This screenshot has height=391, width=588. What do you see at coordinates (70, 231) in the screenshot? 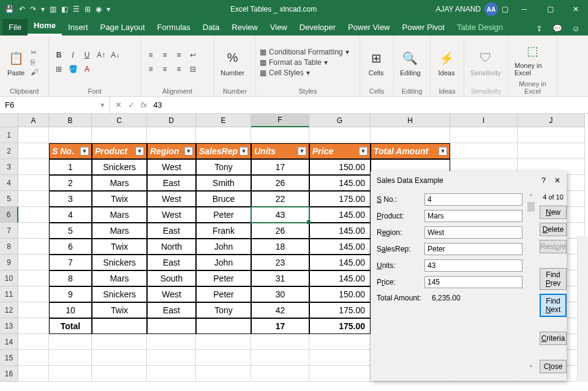
I see `cell: 5` at bounding box center [70, 231].